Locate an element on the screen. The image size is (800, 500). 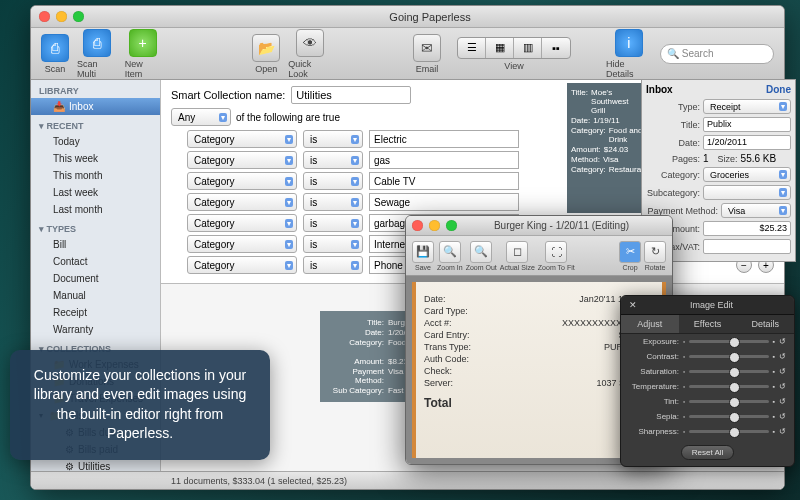
editor-zoom-in-button: 🔍Zoom In is located at coordinates (450, 256).